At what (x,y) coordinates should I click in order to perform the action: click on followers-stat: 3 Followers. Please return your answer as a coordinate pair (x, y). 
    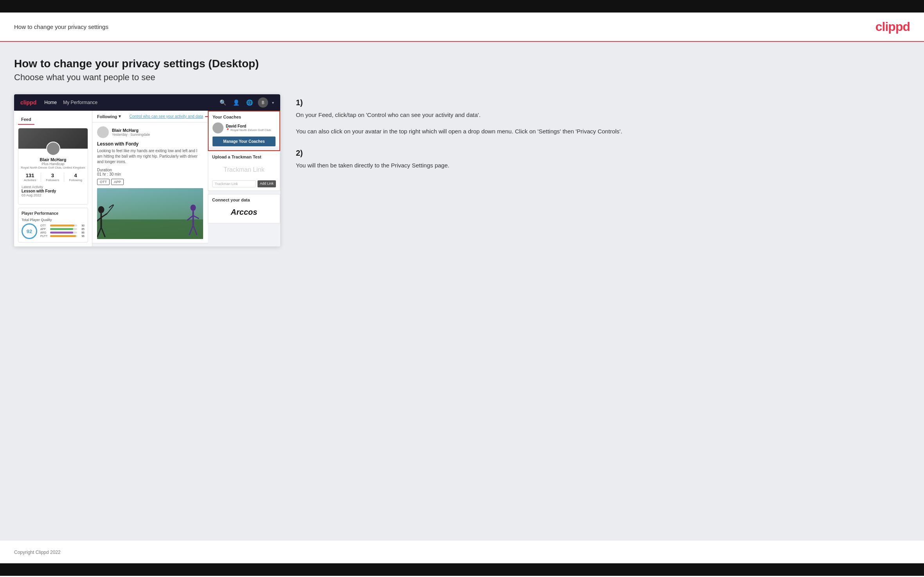
    Looking at the image, I should click on (52, 177).